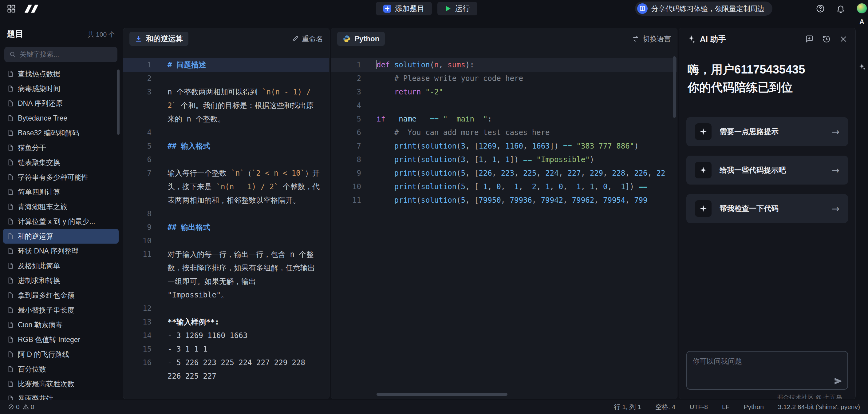 This screenshot has width=868, height=414. I want to click on promo-banner-text: 分享代码练习体验，领限量定制周边, so click(708, 9).